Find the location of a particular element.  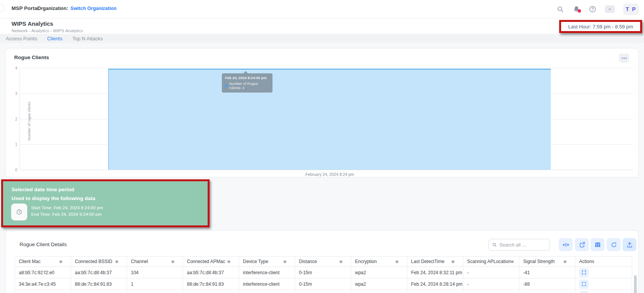

page-title: WIPS Analytics is located at coordinates (32, 24).